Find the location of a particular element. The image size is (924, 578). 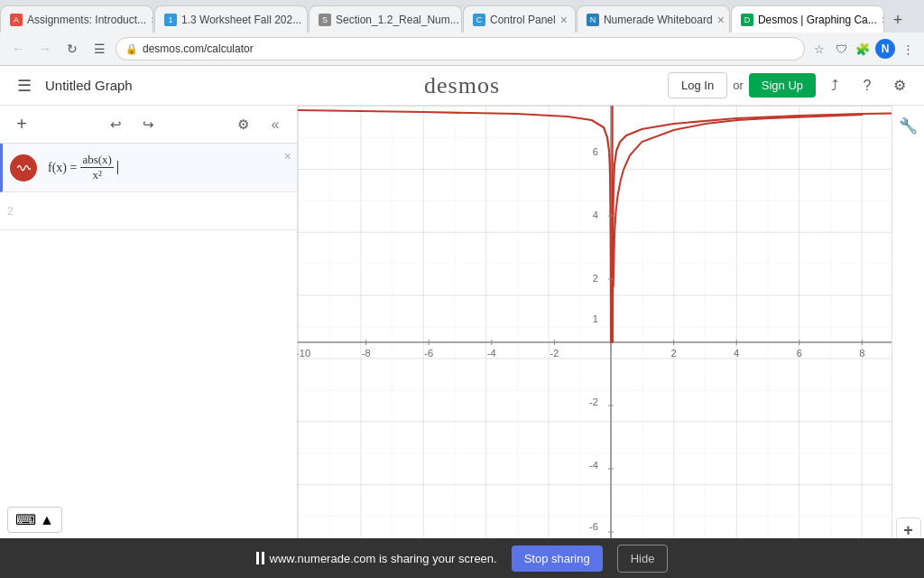

expression-close-button-1: × is located at coordinates (288, 156).